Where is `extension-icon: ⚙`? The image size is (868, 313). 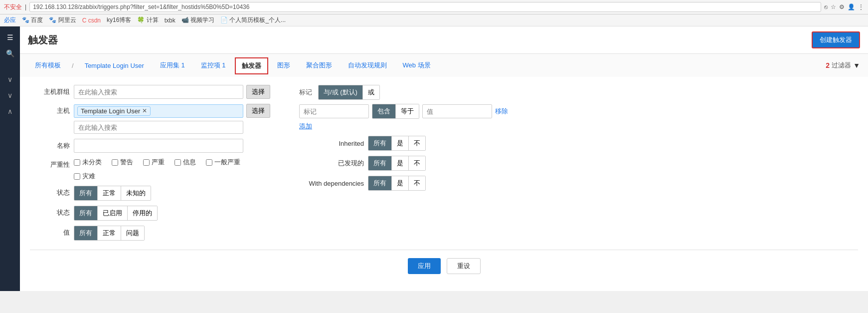
extension-icon: ⚙ is located at coordinates (842, 7).